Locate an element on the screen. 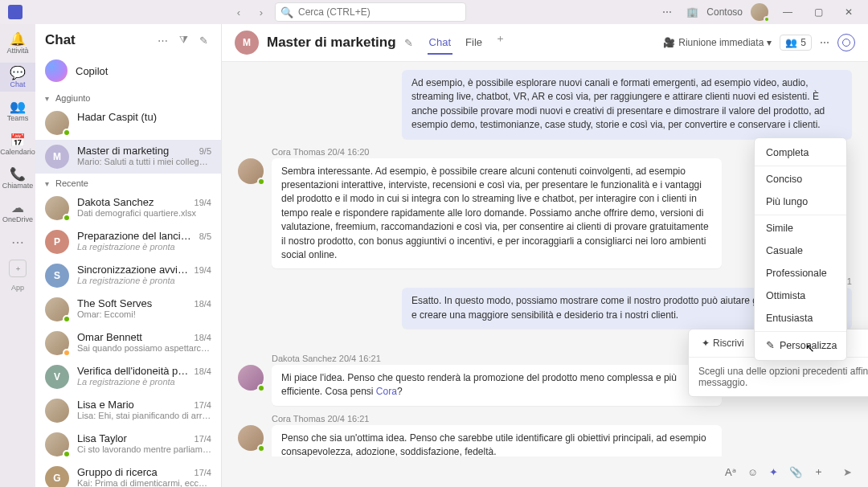 The width and height of the screenshot is (868, 487). chat-list-item: P Preparazione del lancio di Project A..… is located at coordinates (129, 242).